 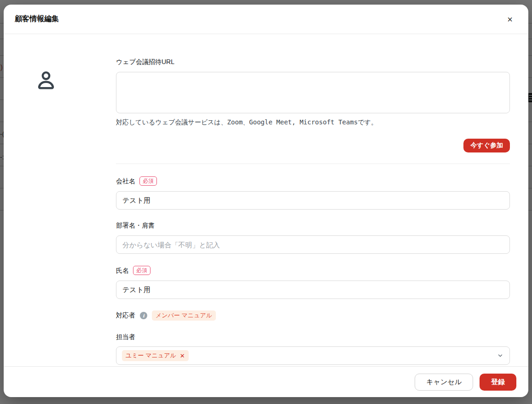 I want to click on chip-remove-icon: ✕, so click(x=182, y=356).